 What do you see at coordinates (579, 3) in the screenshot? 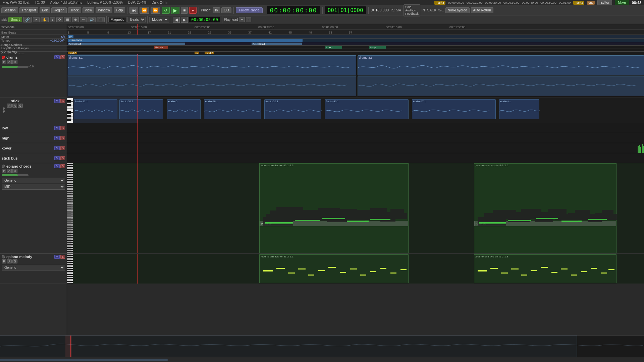
I see `mark2-chip: mark2` at bounding box center [579, 3].